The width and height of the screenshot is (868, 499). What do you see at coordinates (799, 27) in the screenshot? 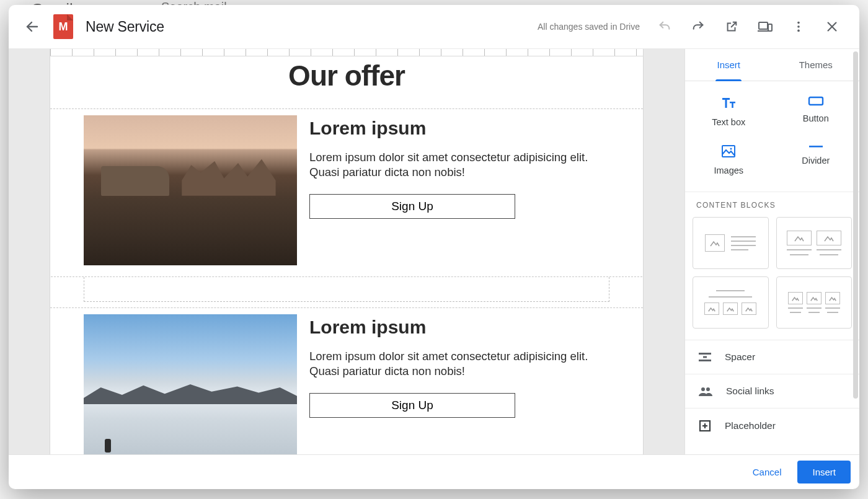
I see `more-vert-icon` at bounding box center [799, 27].